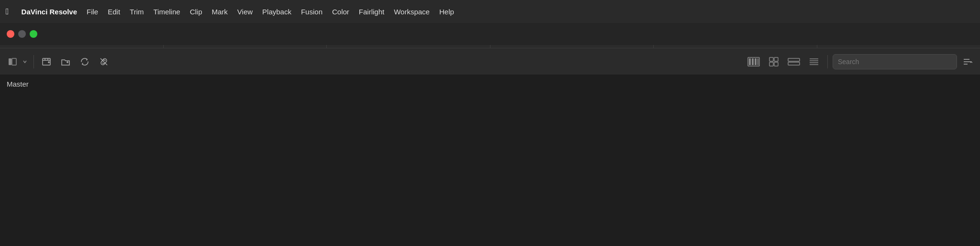 This screenshot has height=246, width=980. Describe the element at coordinates (25, 62) in the screenshot. I see `chevron-down-icon` at that location.